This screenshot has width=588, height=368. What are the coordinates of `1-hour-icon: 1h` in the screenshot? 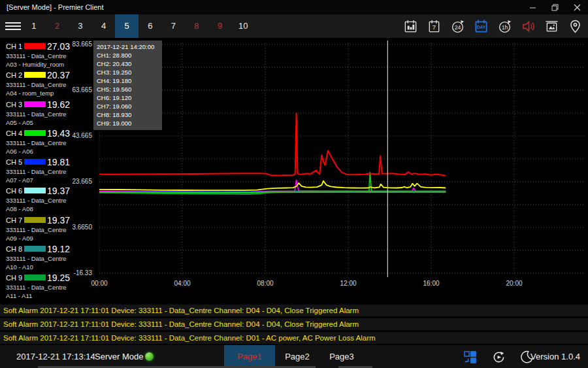 It's located at (504, 26).